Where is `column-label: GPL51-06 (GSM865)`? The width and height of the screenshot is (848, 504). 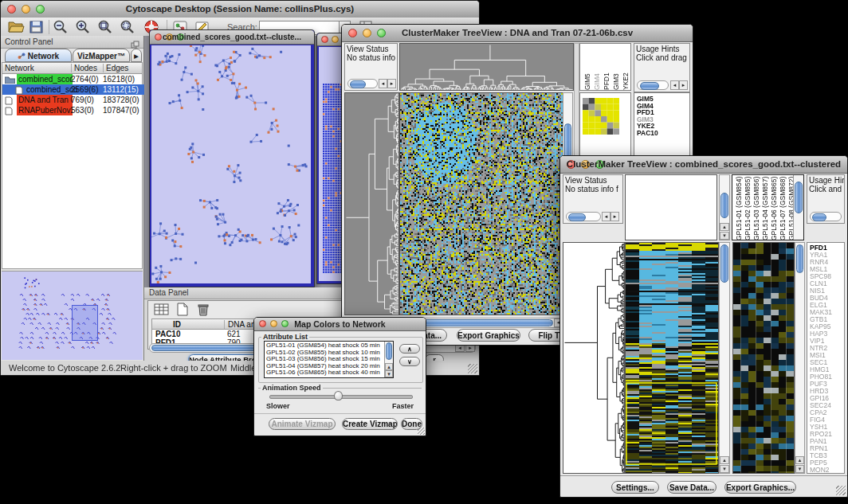 column-label: GPL51-06 (GSM865) is located at coordinates (774, 209).